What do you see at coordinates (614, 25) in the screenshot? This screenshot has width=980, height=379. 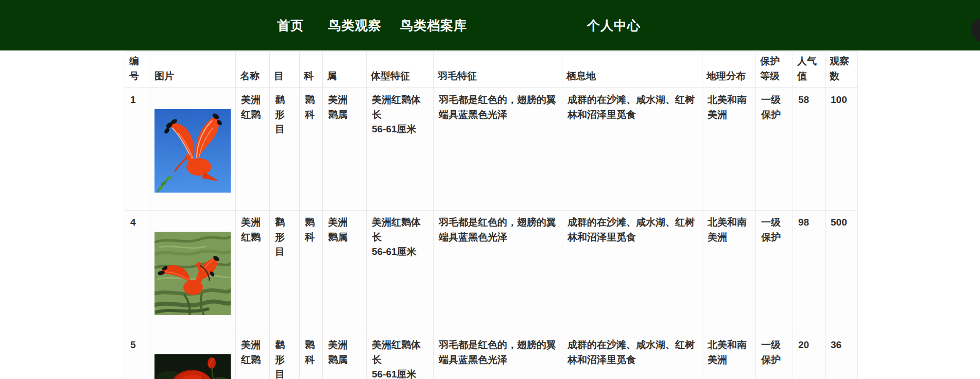 I see `nav-item-personal-center: 个人中心` at bounding box center [614, 25].